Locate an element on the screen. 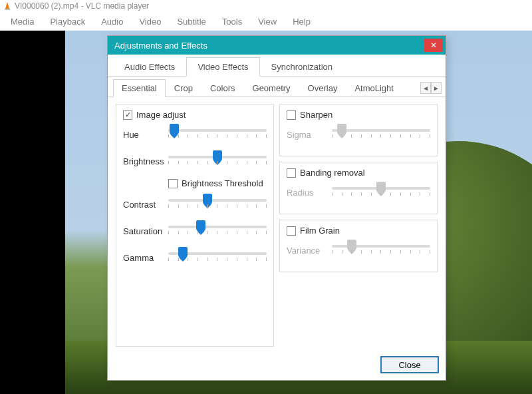  tab-colors: Colors is located at coordinates (223, 88).